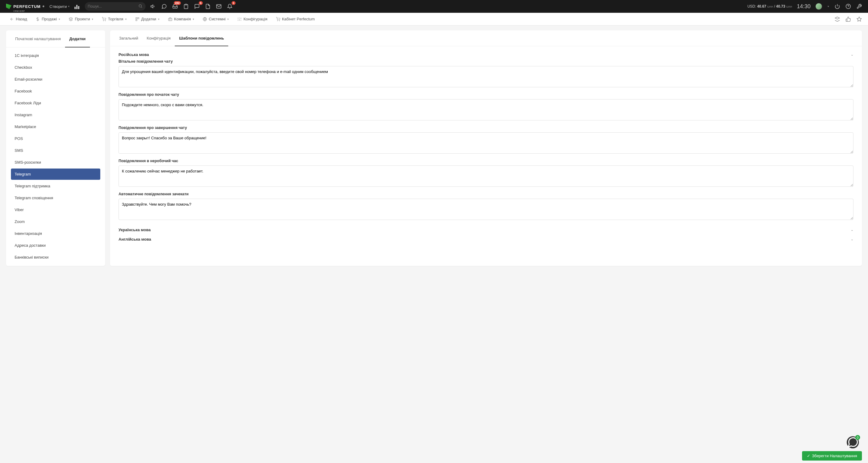 The height and width of the screenshot is (463, 868). Describe the element at coordinates (56, 39) in the screenshot. I see `sidebar-tabs: Початкові налаштування Додатки` at that location.